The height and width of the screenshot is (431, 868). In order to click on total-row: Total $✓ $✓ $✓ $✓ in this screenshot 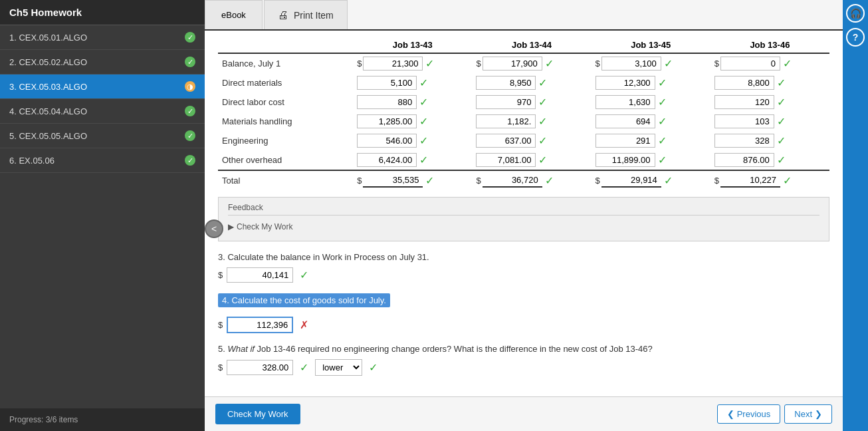, I will do `click(524, 180)`.